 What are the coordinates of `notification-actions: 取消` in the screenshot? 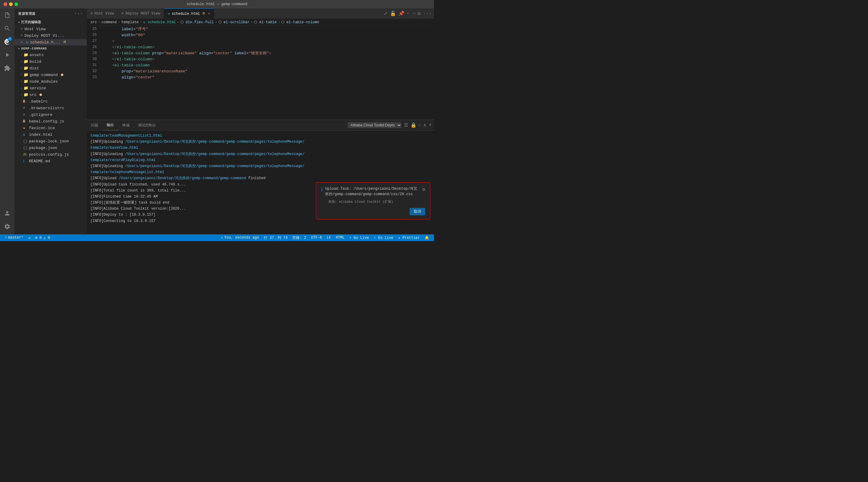 It's located at (373, 211).